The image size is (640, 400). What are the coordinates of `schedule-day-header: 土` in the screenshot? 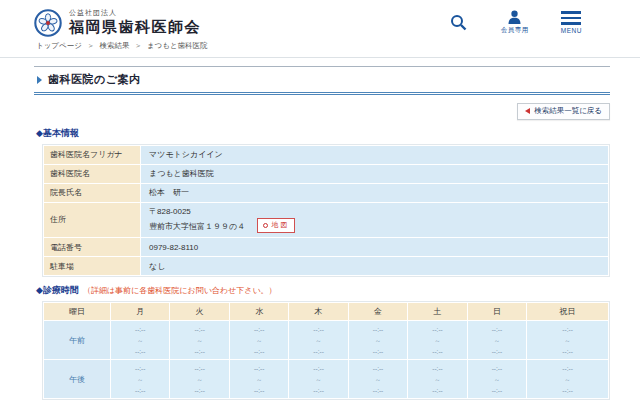 It's located at (437, 312).